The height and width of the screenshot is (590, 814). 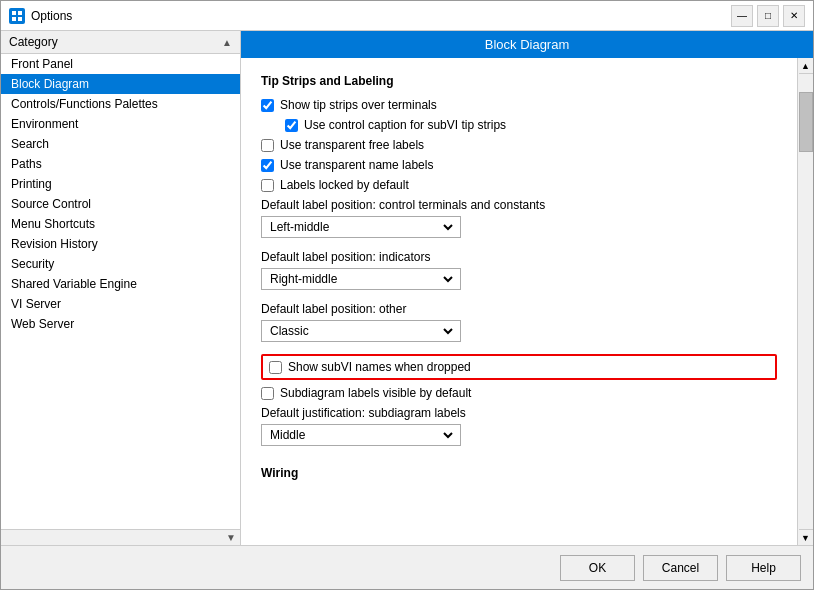 I want to click on title-bar: Options — □ ✕, so click(x=407, y=16).